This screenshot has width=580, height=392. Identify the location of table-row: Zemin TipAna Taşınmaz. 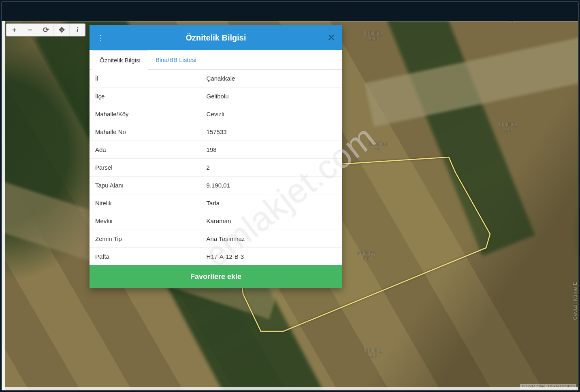
(216, 239).